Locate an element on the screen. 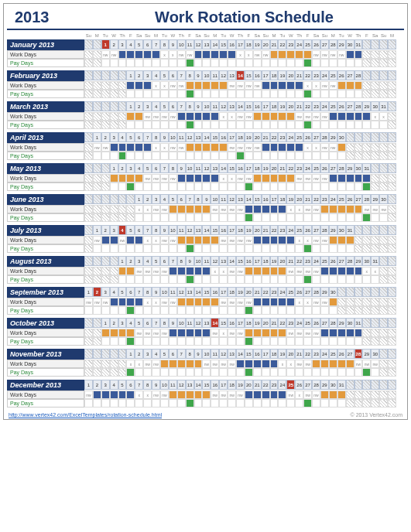  date-cell: 24 is located at coordinates (333, 200).